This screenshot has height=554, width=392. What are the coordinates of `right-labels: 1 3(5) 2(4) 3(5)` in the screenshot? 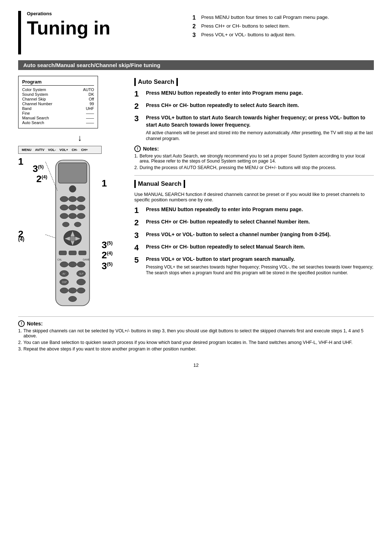 It's located at (112, 233).